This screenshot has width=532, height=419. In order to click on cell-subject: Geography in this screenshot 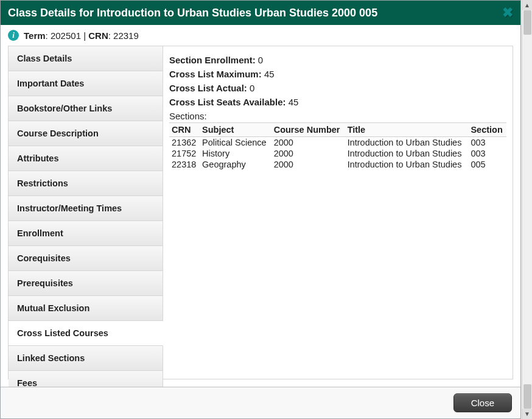, I will do `click(236, 164)`.